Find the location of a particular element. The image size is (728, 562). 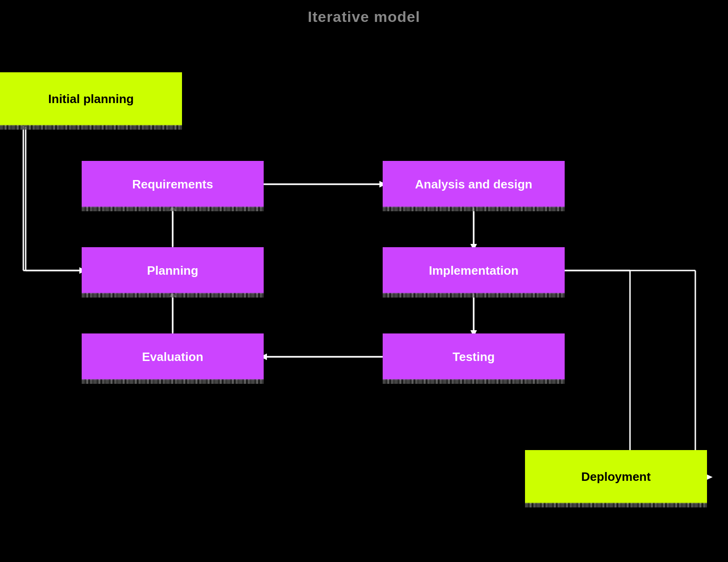

requirements-box: Requirements is located at coordinates (173, 184).